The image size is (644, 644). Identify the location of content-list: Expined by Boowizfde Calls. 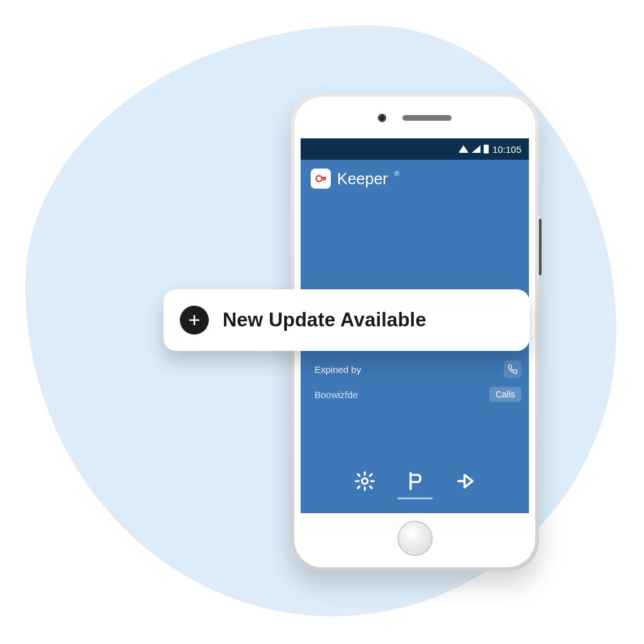
(418, 377).